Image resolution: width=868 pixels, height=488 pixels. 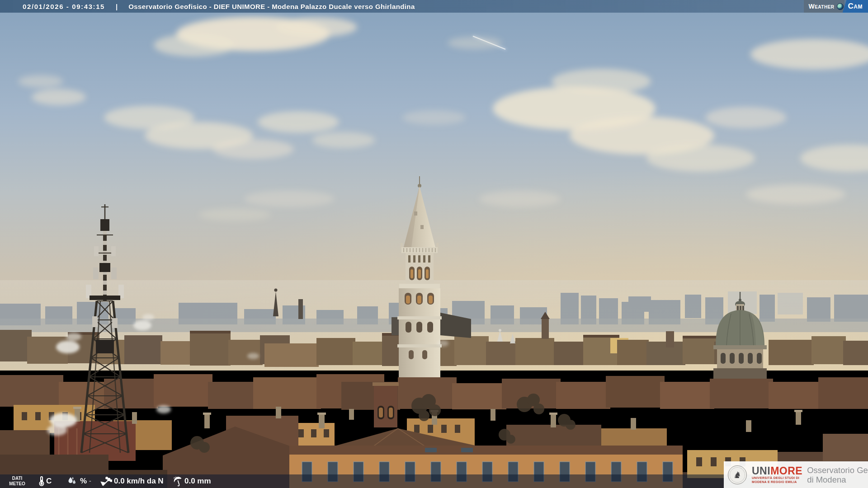 What do you see at coordinates (178, 481) in the screenshot?
I see `rain-icon` at bounding box center [178, 481].